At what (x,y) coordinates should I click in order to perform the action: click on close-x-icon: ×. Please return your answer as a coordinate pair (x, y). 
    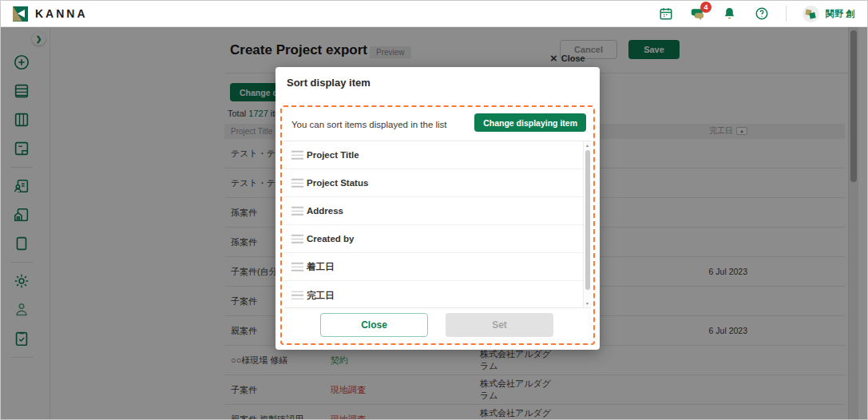
    Looking at the image, I should click on (554, 57).